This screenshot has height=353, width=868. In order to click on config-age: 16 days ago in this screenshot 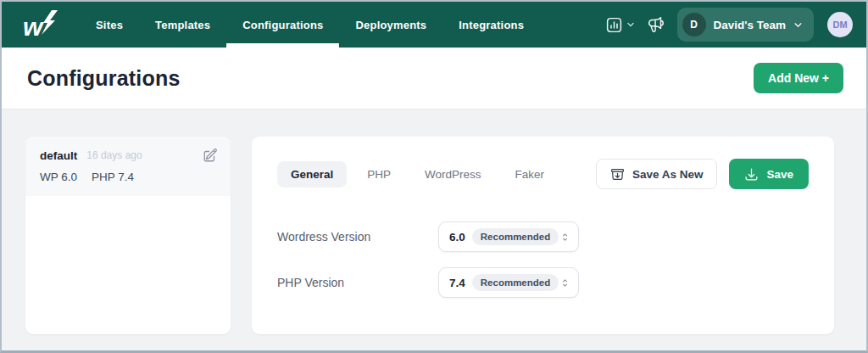, I will do `click(114, 155)`.